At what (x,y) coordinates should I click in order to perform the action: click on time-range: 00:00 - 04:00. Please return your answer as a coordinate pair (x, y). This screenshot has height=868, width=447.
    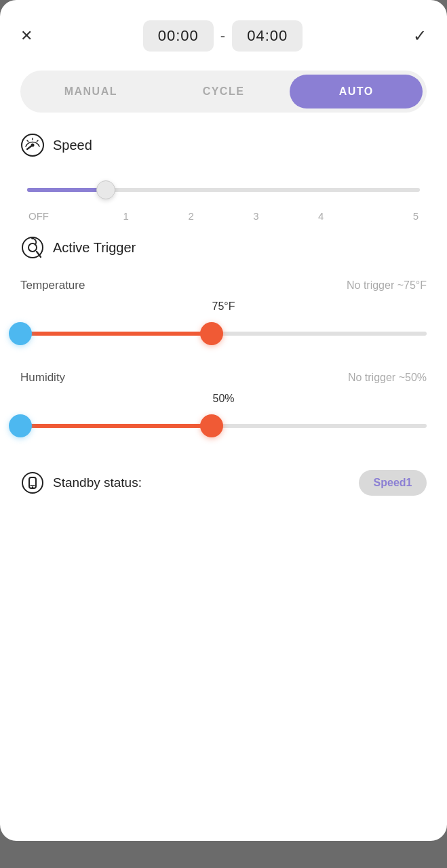
    Looking at the image, I should click on (222, 36).